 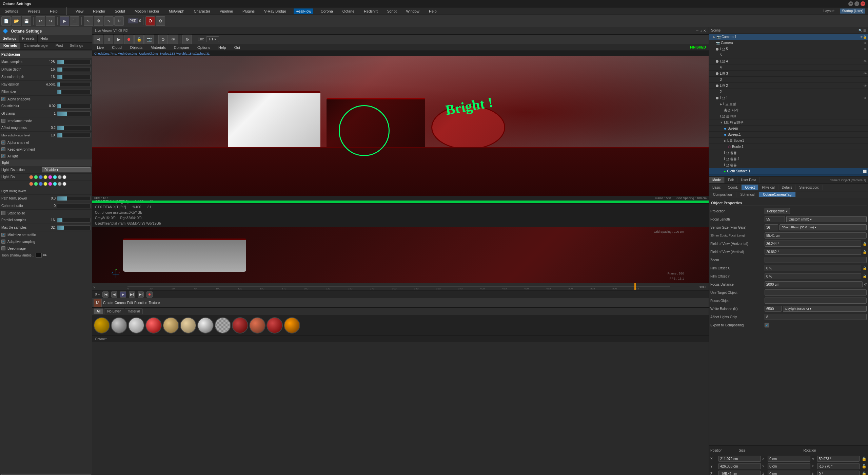 I want to click on tree-wondon: L묘 원동, so click(x=789, y=153).